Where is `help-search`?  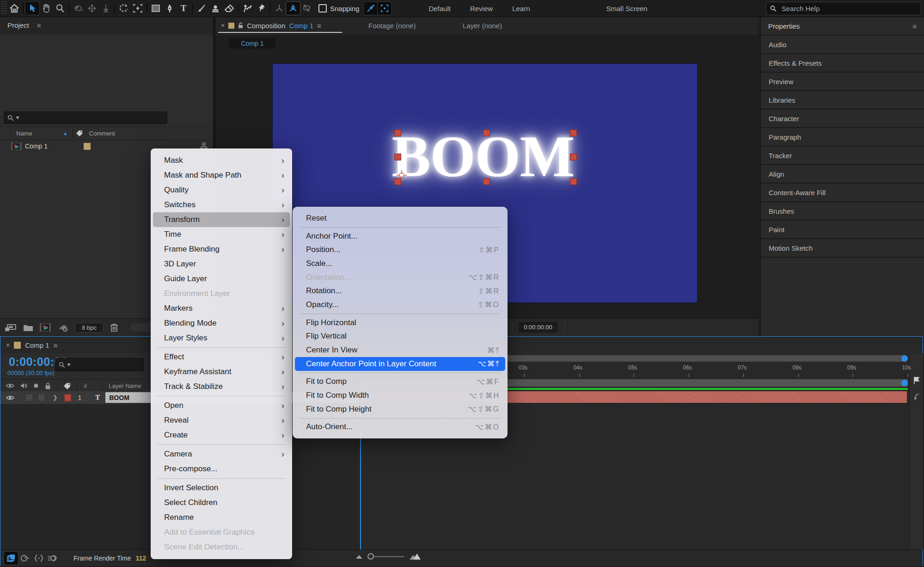 help-search is located at coordinates (844, 8).